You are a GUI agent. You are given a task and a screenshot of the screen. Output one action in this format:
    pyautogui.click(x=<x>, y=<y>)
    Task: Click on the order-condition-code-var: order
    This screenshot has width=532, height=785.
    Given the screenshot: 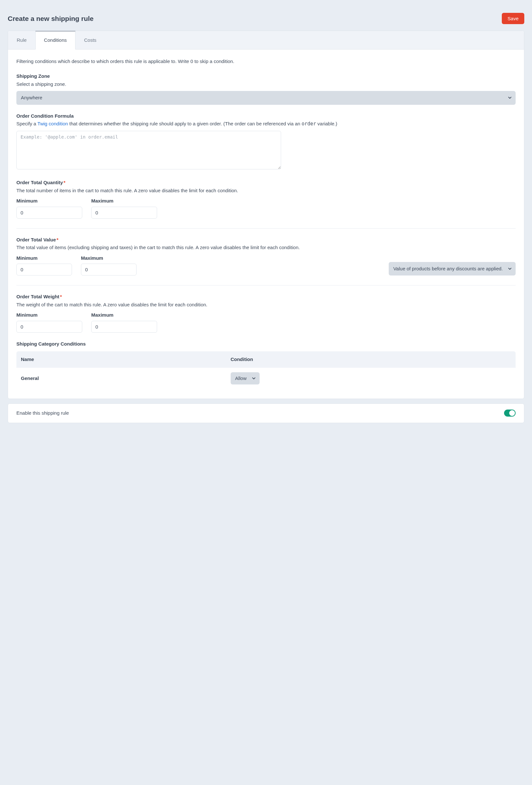 What is the action you would take?
    pyautogui.click(x=309, y=124)
    